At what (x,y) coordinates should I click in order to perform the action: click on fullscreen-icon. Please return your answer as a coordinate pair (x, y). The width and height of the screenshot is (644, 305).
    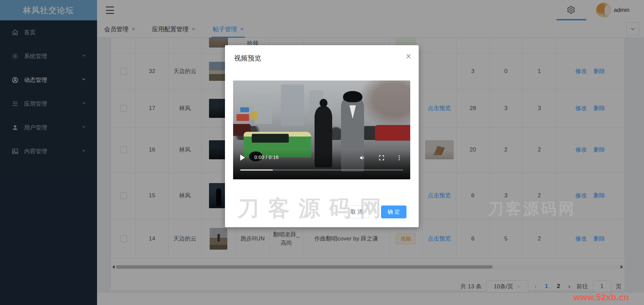
    Looking at the image, I should click on (381, 158).